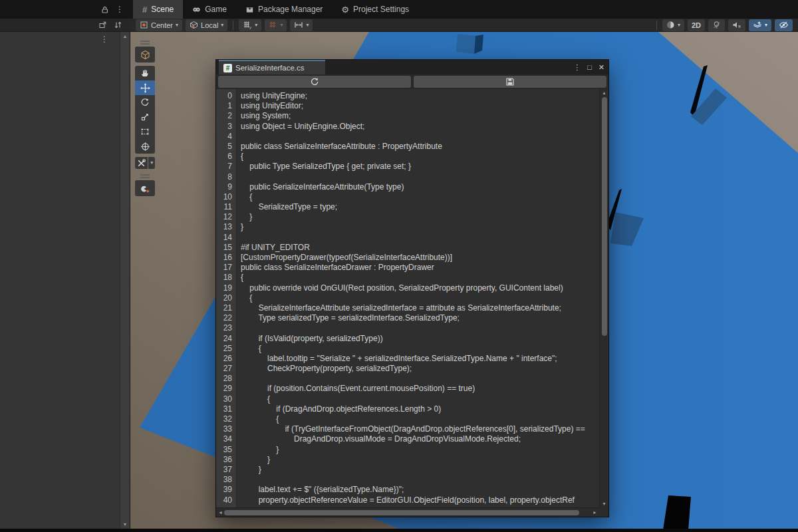 The image size is (798, 532). What do you see at coordinates (226, 298) in the screenshot?
I see `code-gutter-numbers: 0123456789101112131415161718192021222324…` at bounding box center [226, 298].